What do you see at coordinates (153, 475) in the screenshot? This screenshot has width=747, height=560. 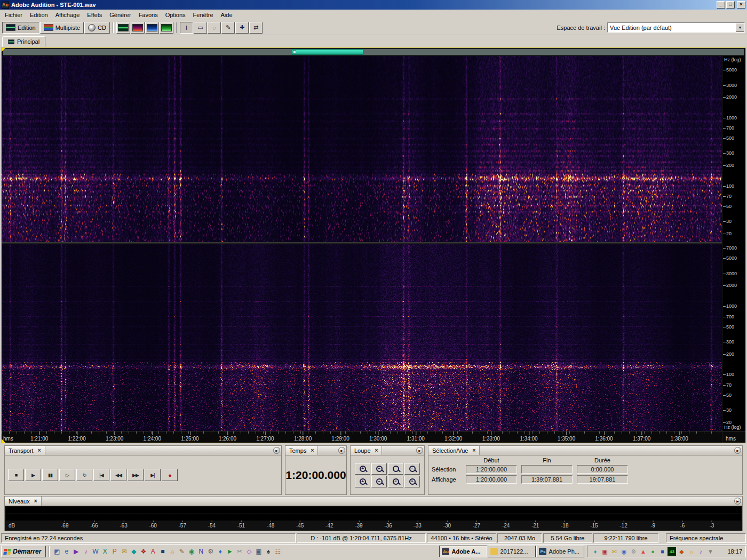 I see `go-to-end-button: ▶|` at bounding box center [153, 475].